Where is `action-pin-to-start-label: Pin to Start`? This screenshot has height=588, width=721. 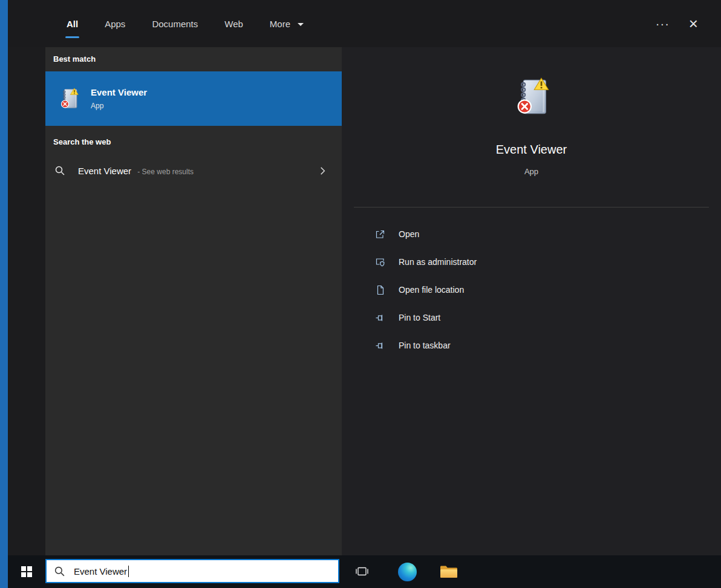 action-pin-to-start-label: Pin to Start is located at coordinates (420, 318).